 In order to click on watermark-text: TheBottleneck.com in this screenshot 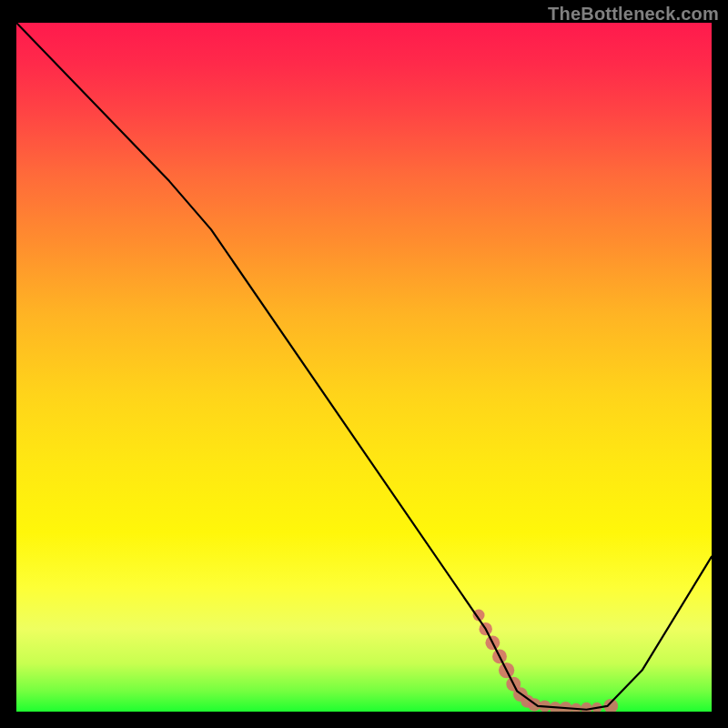, I will do `click(633, 15)`.